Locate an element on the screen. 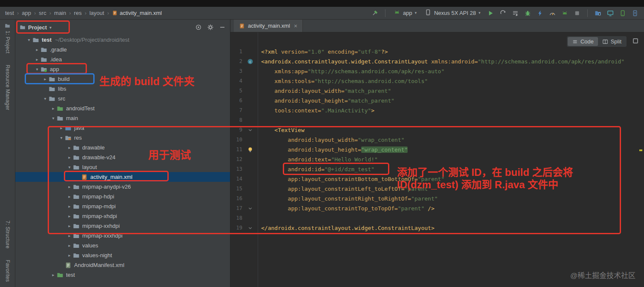  breadcrumb-item-res: res is located at coordinates (78, 13).